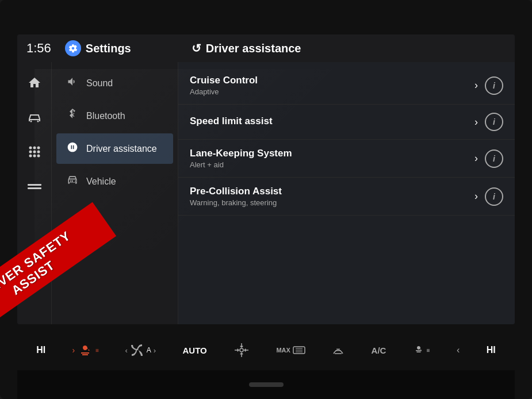 Image resolution: width=532 pixels, height=399 pixels. I want to click on vehicle-menu-item: Vehicle, so click(115, 182).